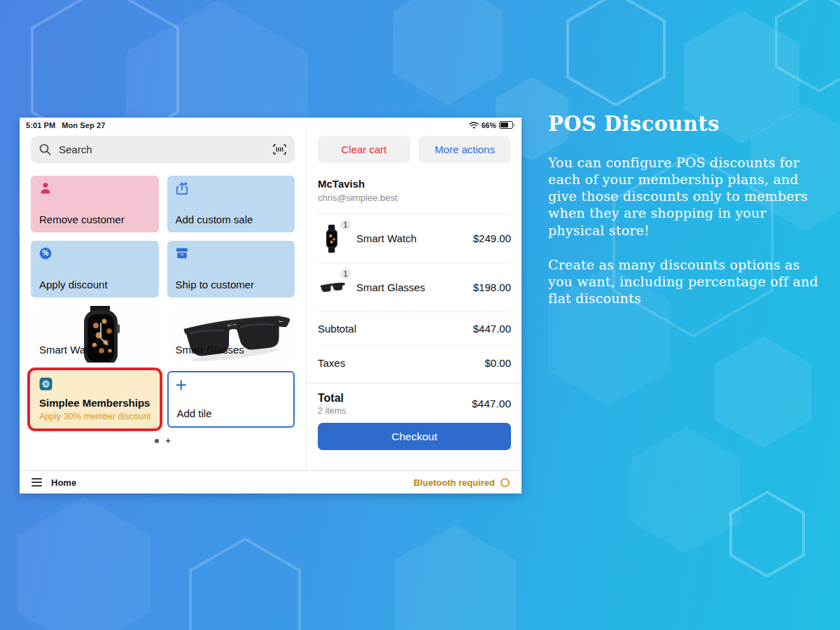 The image size is (840, 630). What do you see at coordinates (157, 441) in the screenshot?
I see `page-dot` at bounding box center [157, 441].